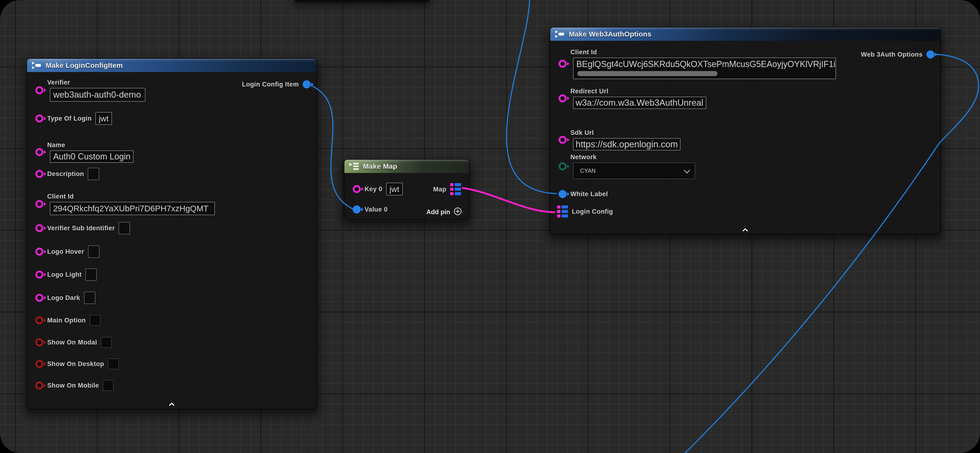 The image size is (980, 453). I want to click on show-on-mobile-checkbox, so click(108, 385).